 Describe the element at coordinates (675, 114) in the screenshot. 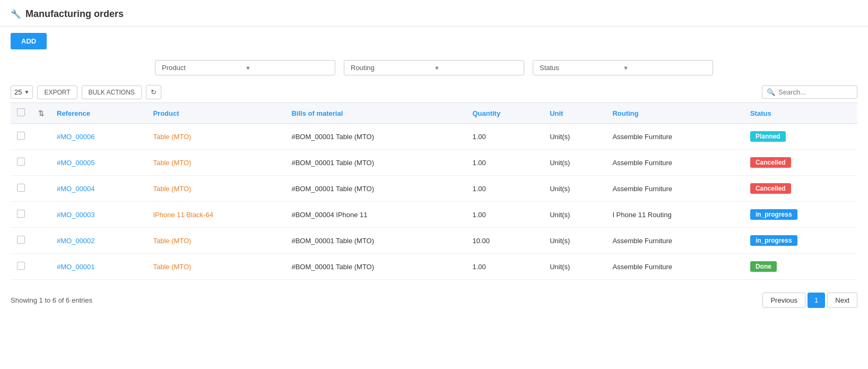

I see `col-routing: Routing` at that location.